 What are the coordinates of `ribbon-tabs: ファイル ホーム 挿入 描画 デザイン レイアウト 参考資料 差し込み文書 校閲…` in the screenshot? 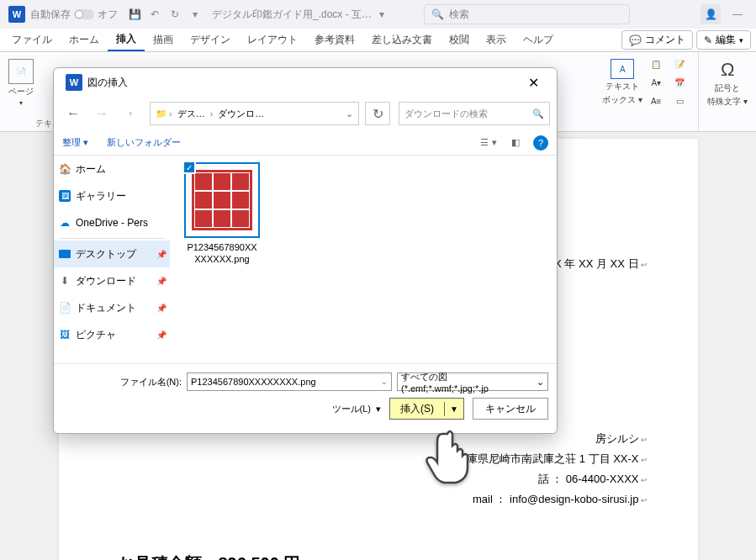 It's located at (378, 40).